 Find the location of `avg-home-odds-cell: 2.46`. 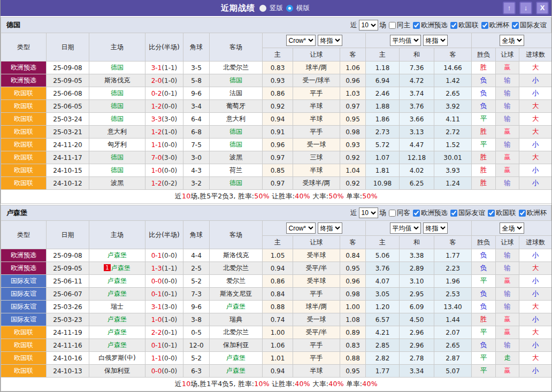

avg-home-odds-cell: 2.46 is located at coordinates (383, 94).